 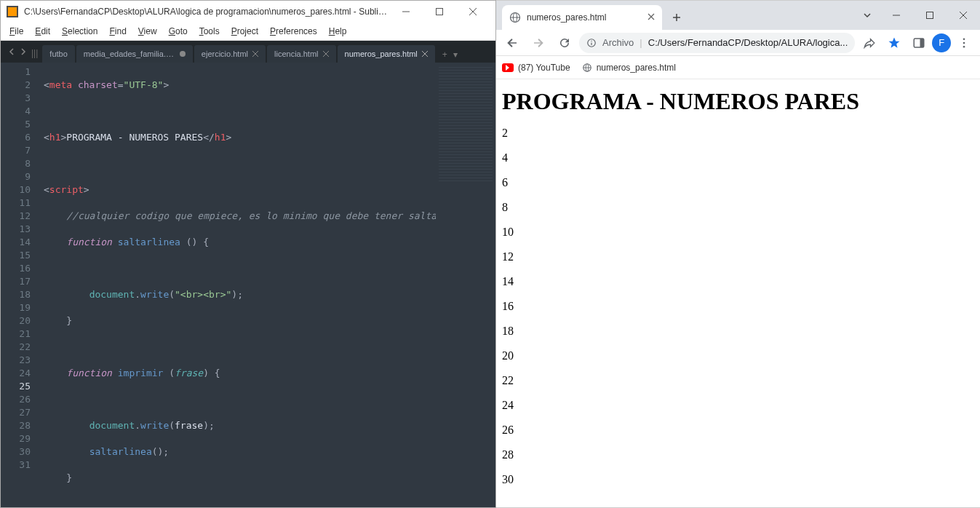 I want to click on bookmark-star-icon, so click(x=894, y=43).